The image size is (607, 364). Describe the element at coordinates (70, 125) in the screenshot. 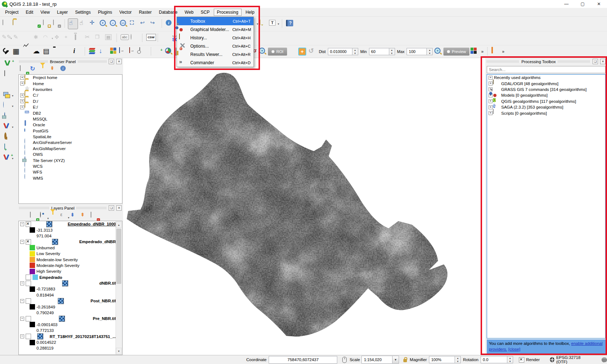

I see `browser-item-oracle: +Oracle` at that location.